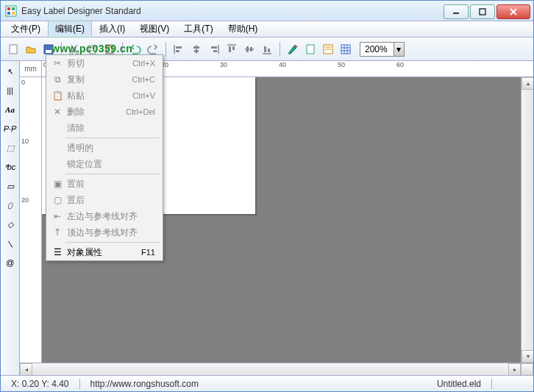 Image resolution: width=534 pixels, height=392 pixels. I want to click on scrollbar-horizontal: ◂ ▸, so click(277, 369).